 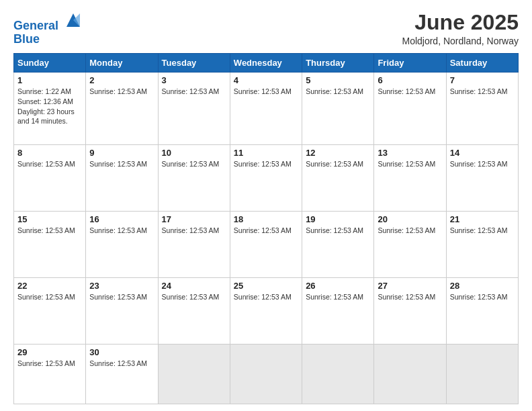 What do you see at coordinates (50, 286) in the screenshot?
I see `day-number: 22` at bounding box center [50, 286].